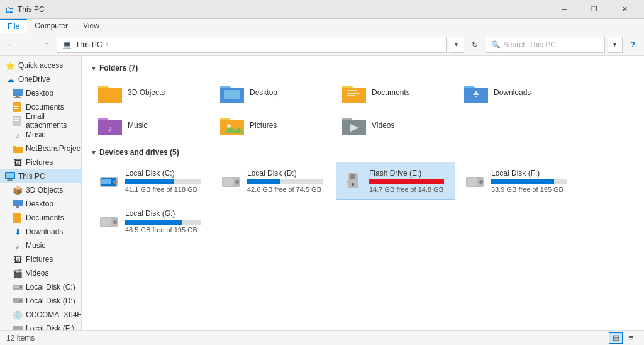 This screenshot has width=644, height=345. I want to click on drive-g-name: Local Disk (G:), so click(165, 213).